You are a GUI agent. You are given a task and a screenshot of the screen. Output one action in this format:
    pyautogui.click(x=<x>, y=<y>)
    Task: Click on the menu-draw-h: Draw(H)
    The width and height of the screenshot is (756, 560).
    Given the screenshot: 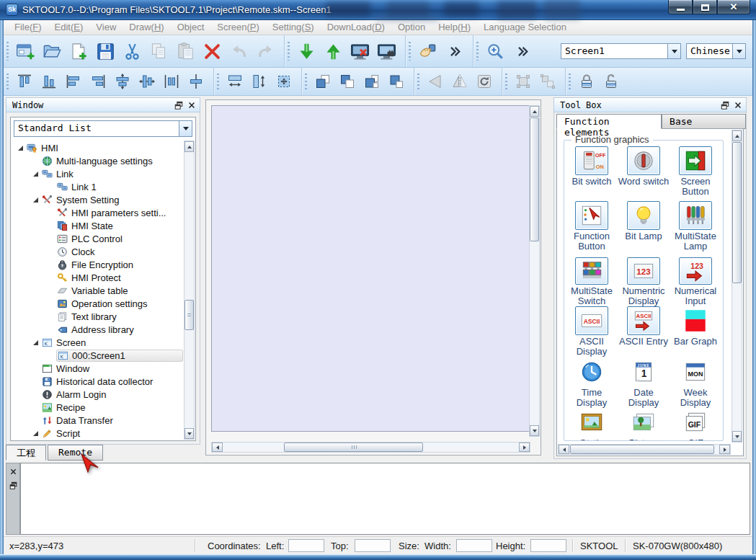 What is the action you would take?
    pyautogui.click(x=146, y=27)
    